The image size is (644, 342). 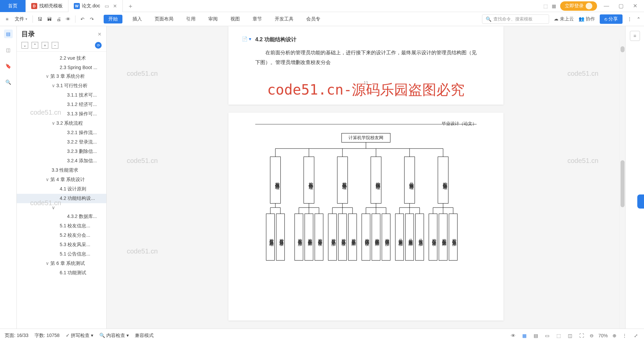 What do you see at coordinates (513, 336) in the screenshot?
I see `eye-icon: 👁` at bounding box center [513, 336].